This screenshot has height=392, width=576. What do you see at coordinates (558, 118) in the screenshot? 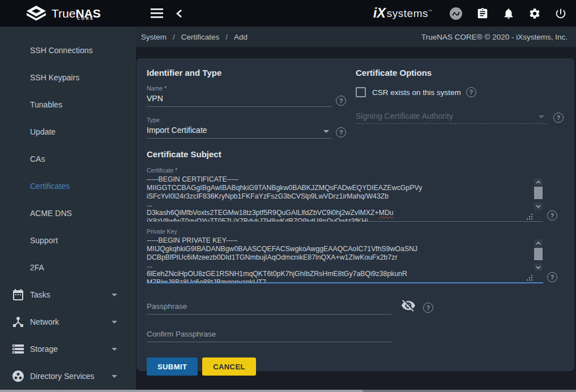
I see `signing-ca-help-icon` at bounding box center [558, 118].